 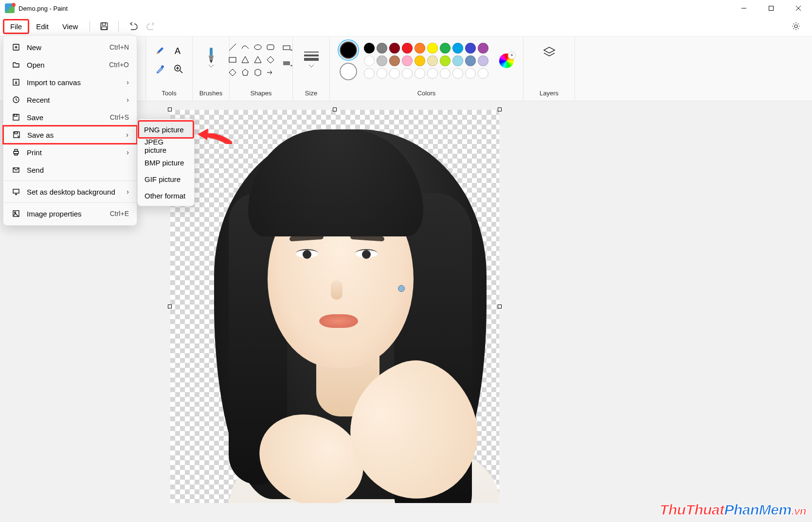 What do you see at coordinates (406, 8) in the screenshot?
I see `titlebar: Demo.png - Paint` at bounding box center [406, 8].